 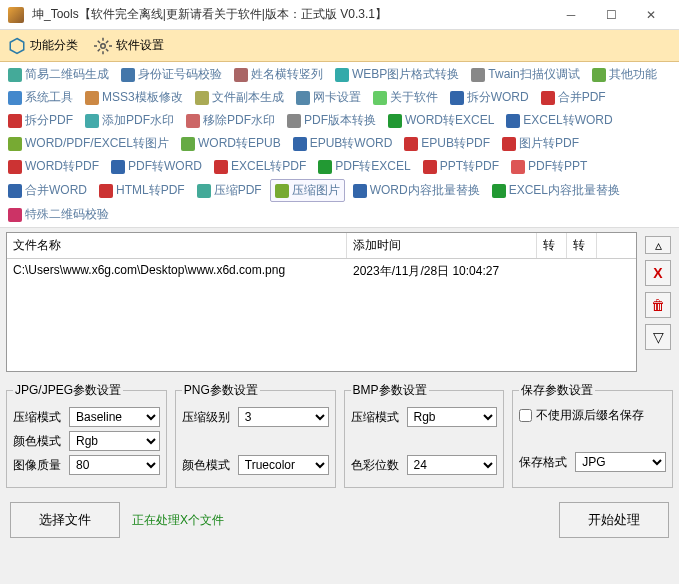 I want to click on tab-compress-image: 压缩图片, so click(x=308, y=190).